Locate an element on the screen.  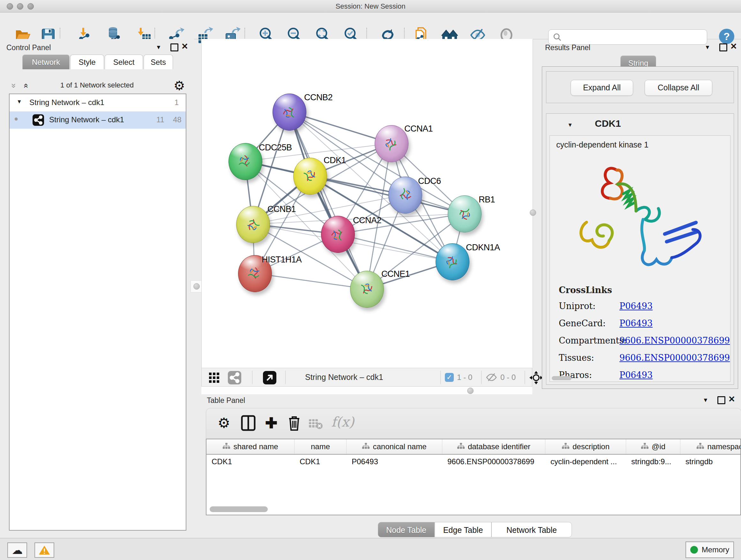
column-header-label: @id is located at coordinates (659, 446).